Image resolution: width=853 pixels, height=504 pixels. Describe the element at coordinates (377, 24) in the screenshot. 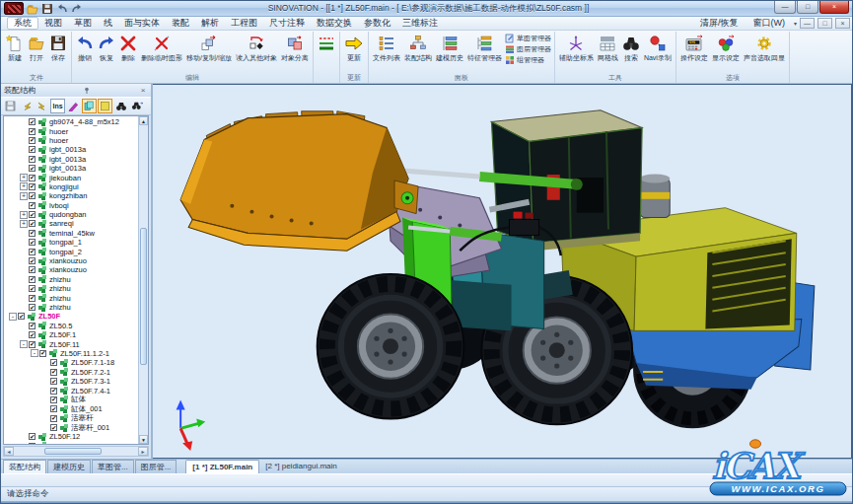

I see `menu-parametric: 参数化` at that location.